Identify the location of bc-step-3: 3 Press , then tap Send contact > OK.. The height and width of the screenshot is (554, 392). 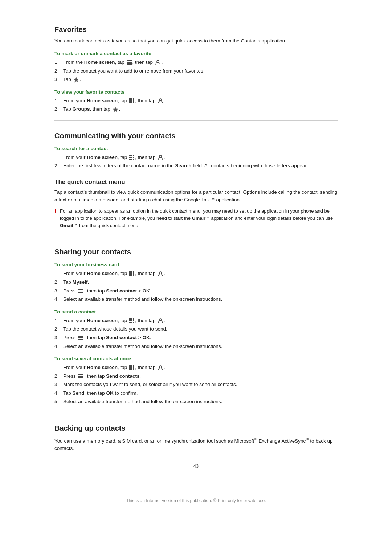
(196, 291).